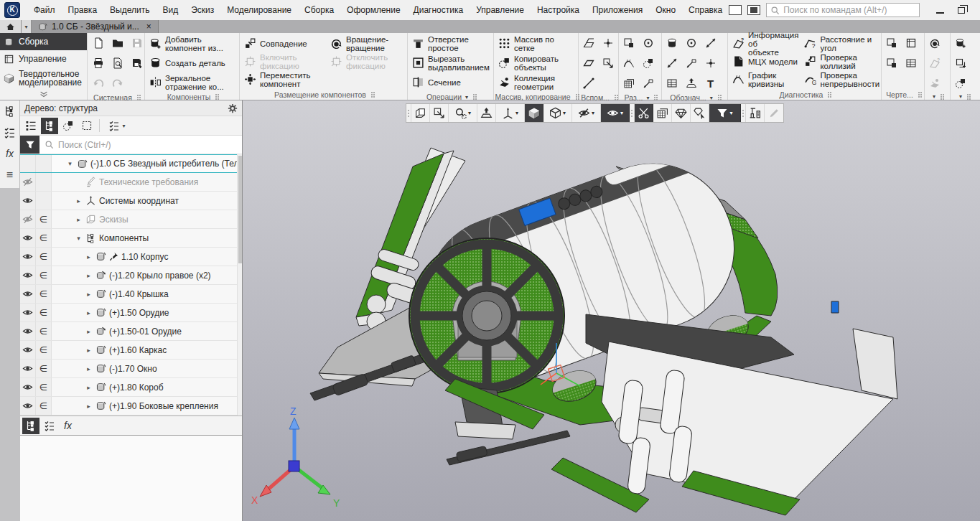 This screenshot has width=980, height=521. Describe the element at coordinates (129, 10) in the screenshot. I see `menu-select: Выделить` at that location.